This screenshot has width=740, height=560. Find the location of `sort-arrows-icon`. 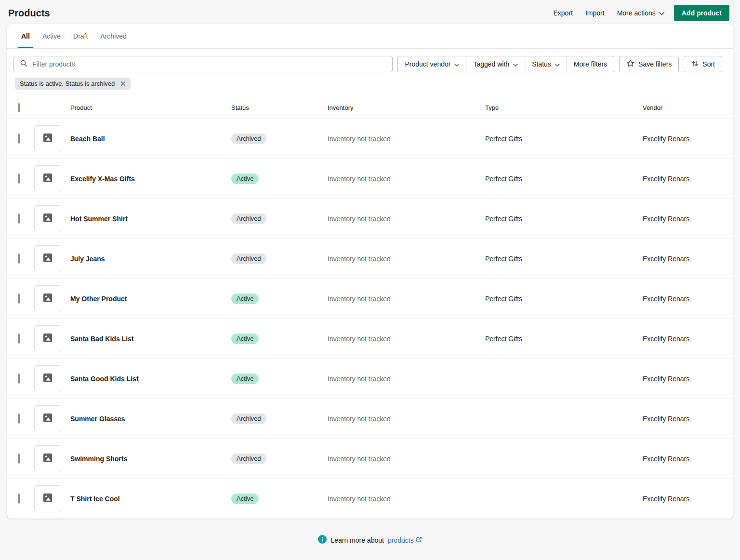

sort-arrows-icon is located at coordinates (695, 65).